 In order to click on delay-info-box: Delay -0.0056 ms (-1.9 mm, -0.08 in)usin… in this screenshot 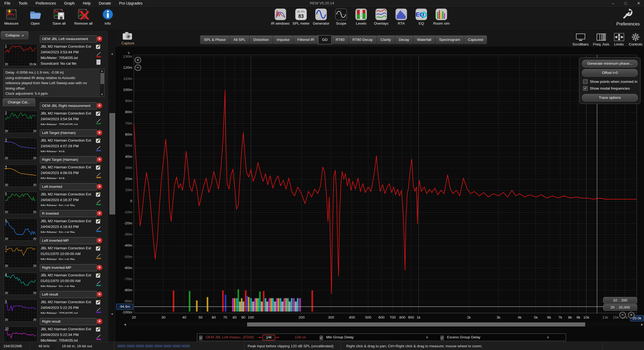, I will do `click(54, 83)`.